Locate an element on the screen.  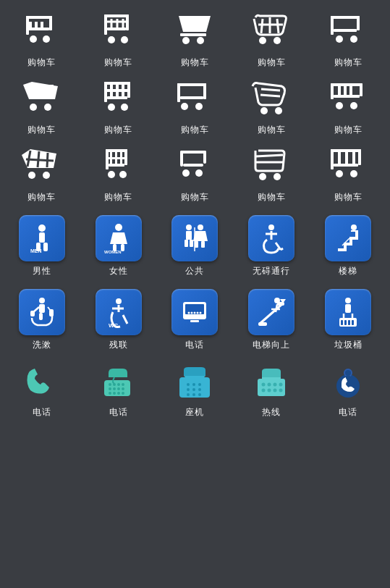
list-item: 热线 is located at coordinates (271, 391).